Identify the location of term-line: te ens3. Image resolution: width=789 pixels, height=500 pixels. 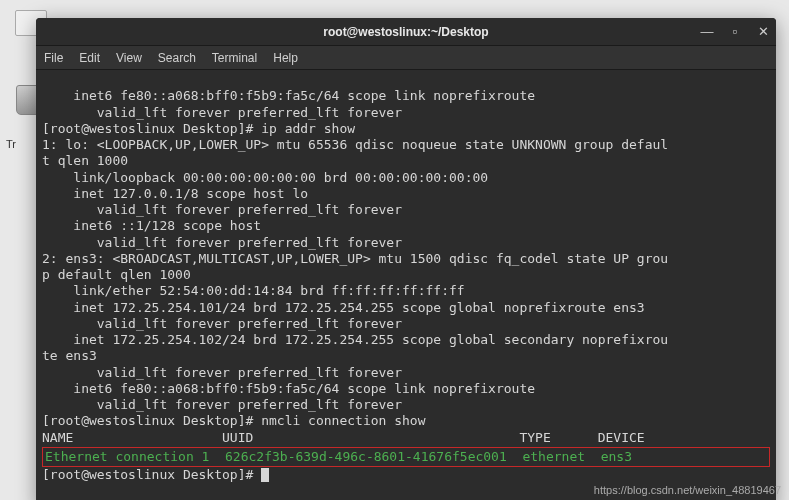
(70, 356).